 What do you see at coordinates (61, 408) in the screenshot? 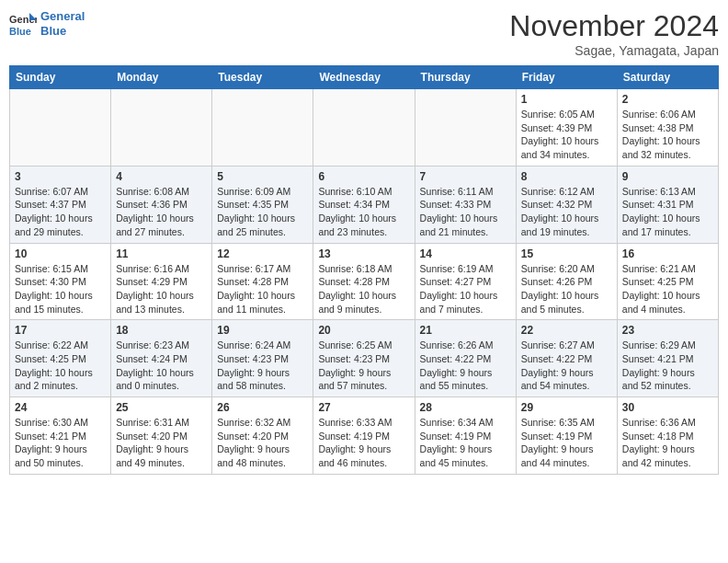
I see `day-number: 24` at bounding box center [61, 408].